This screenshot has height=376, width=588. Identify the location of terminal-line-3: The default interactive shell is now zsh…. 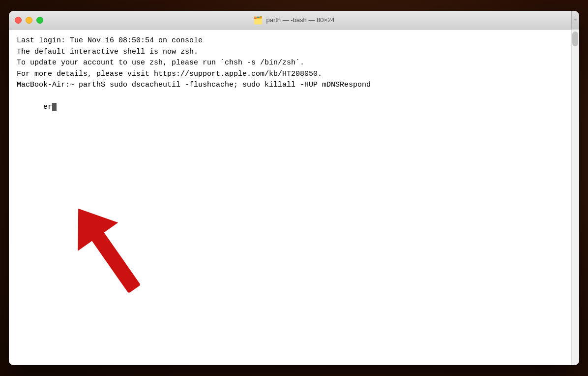
(294, 52).